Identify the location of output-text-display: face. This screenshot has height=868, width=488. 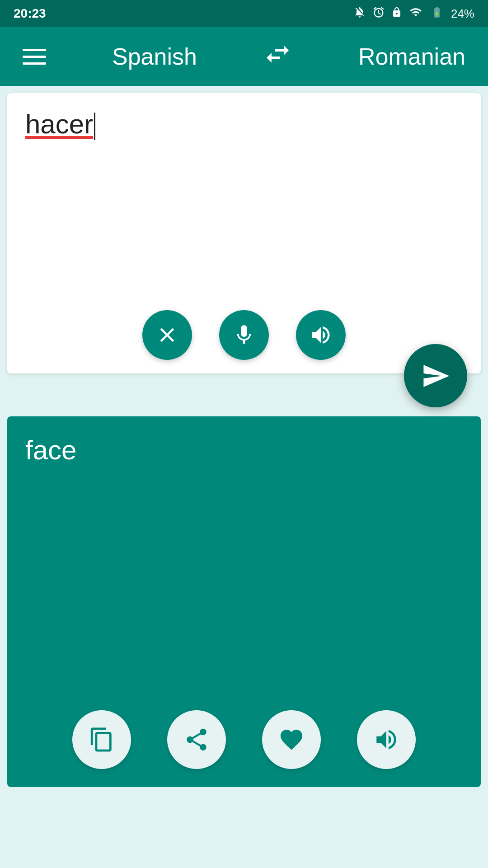
(244, 450).